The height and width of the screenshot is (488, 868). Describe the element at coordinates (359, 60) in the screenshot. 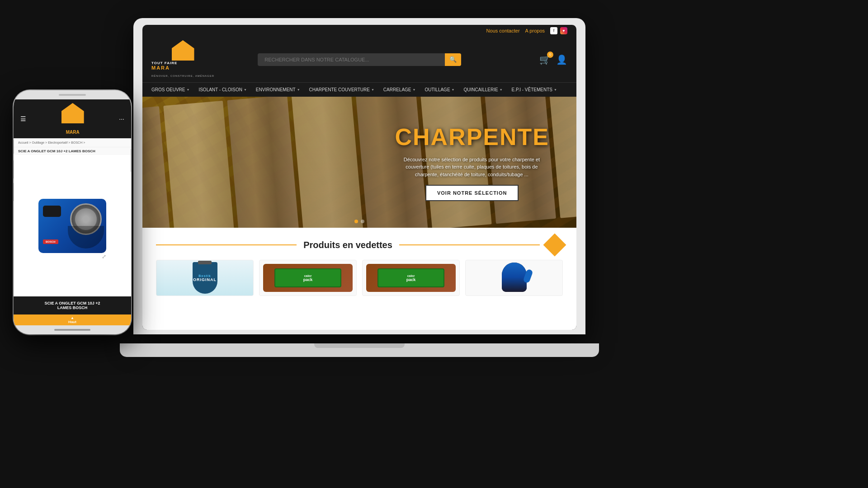

I see `site-header: TOUT FAIRE MARA RÉNOVER, CONSTRUIRE, AMÉ…` at that location.